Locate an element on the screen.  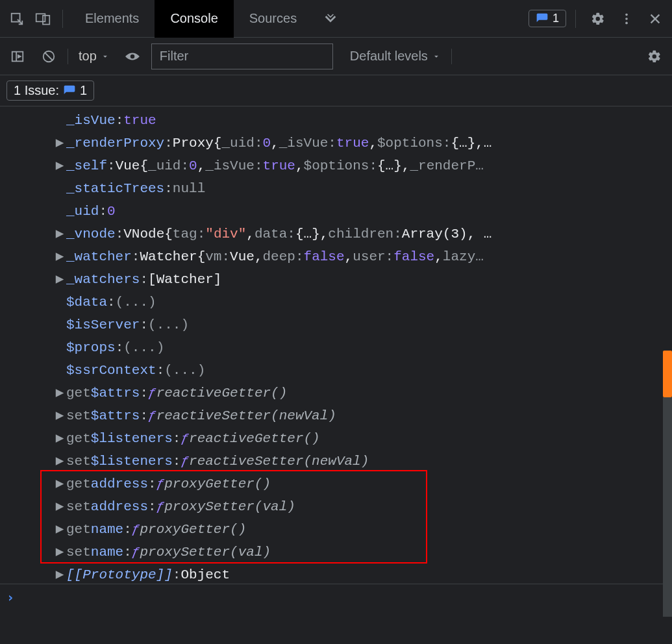
filter-input is located at coordinates (242, 56).